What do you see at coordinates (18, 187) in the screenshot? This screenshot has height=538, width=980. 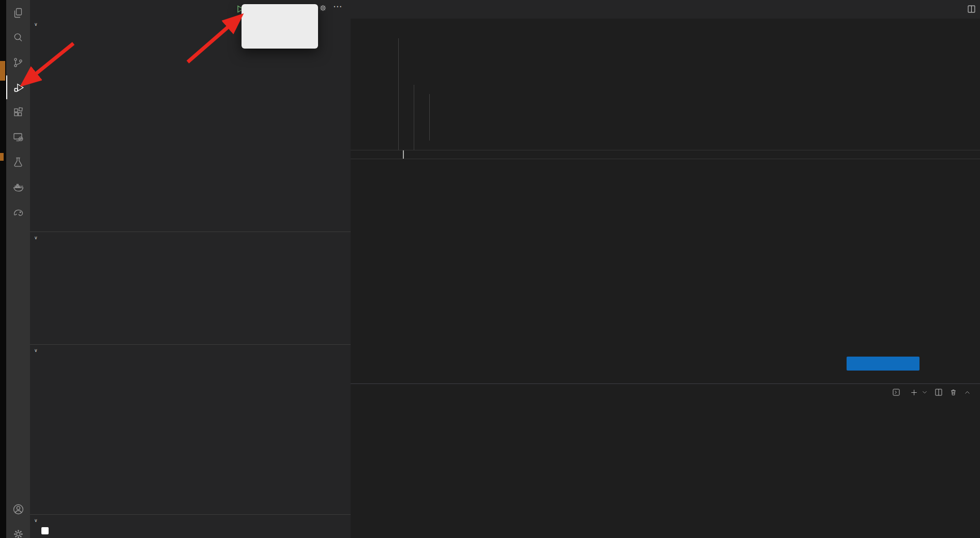 I see `docker-icon` at bounding box center [18, 187].